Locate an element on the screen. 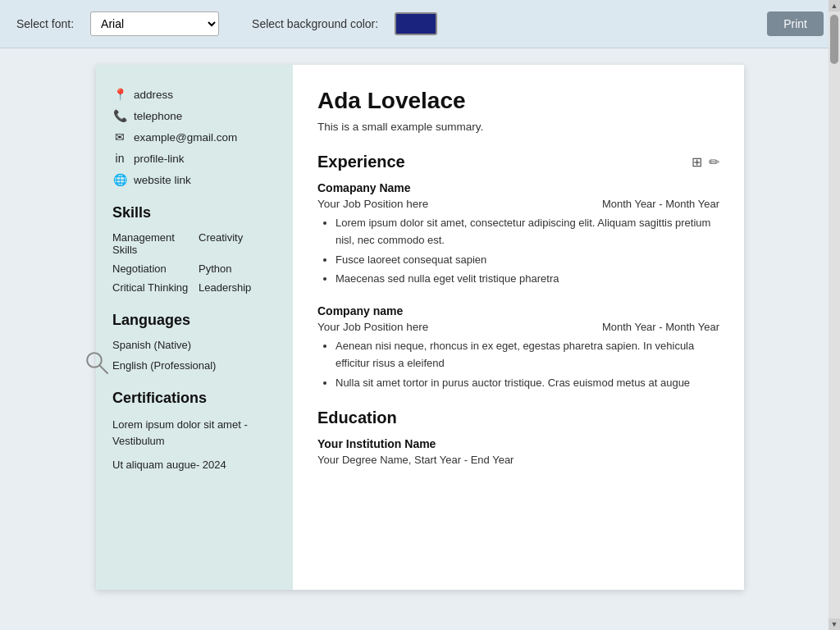 This screenshot has width=840, height=630. edit-experience-icon: ✏ is located at coordinates (714, 162).